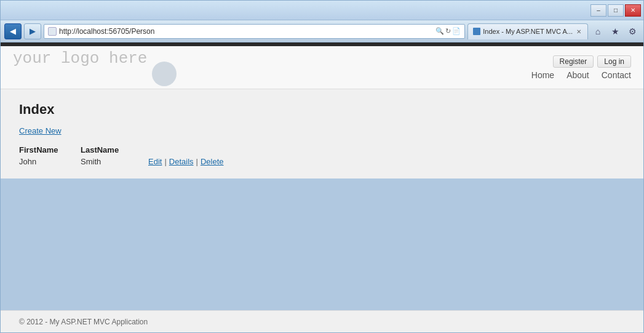  I want to click on col-lastname: LastName, so click(111, 150).